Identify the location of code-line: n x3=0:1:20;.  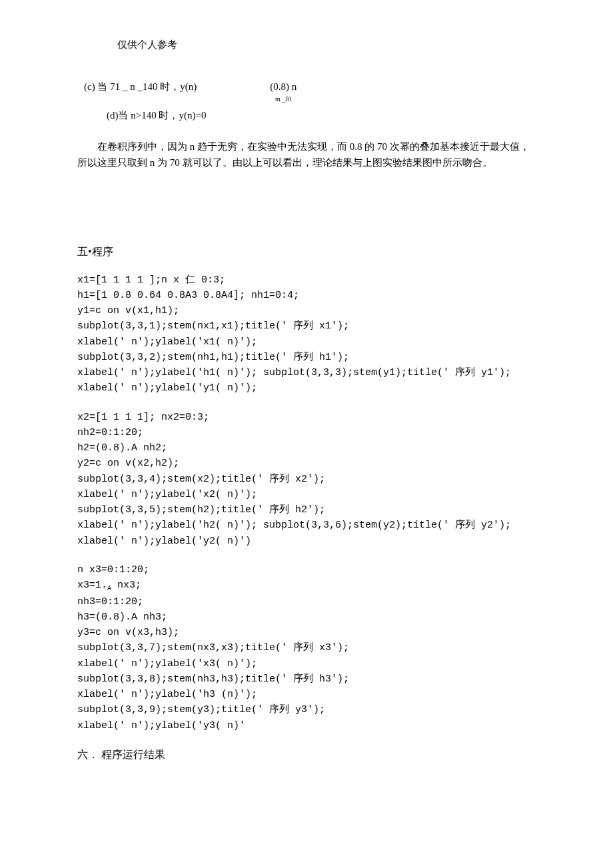
(306, 570).